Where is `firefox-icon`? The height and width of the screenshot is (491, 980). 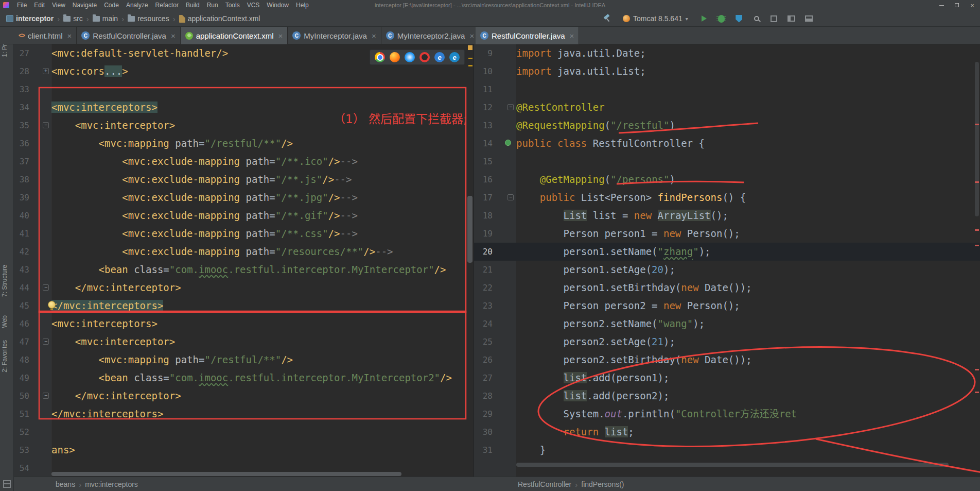 firefox-icon is located at coordinates (395, 57).